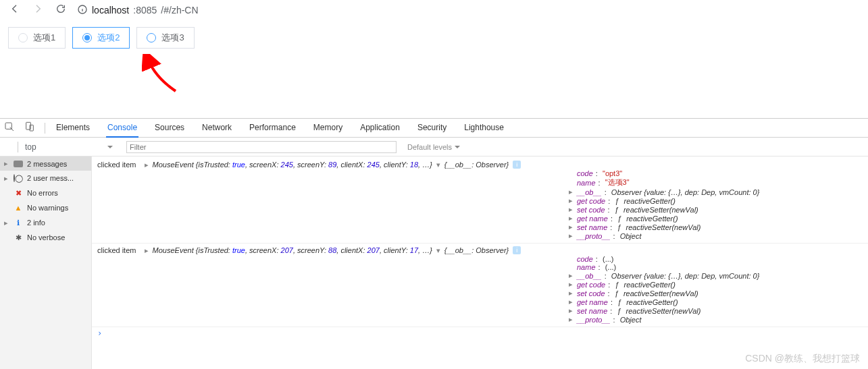  What do you see at coordinates (82, 11) in the screenshot?
I see `site-info-icon` at bounding box center [82, 11].